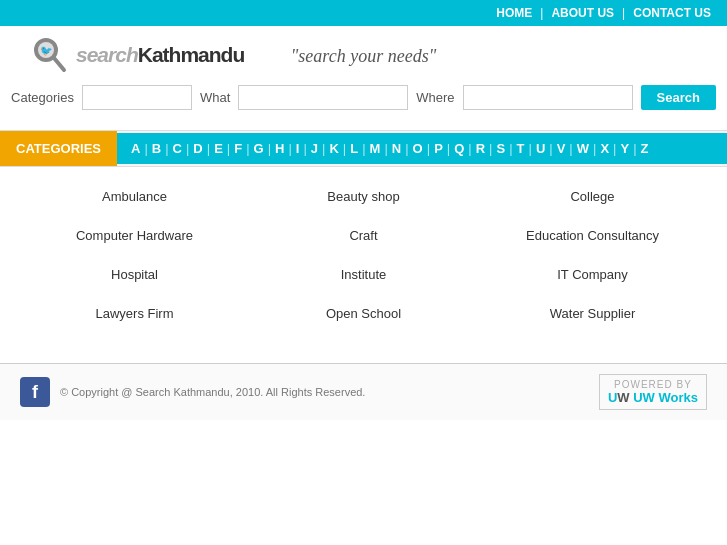  Describe the element at coordinates (364, 274) in the screenshot. I see `category-item: Institute` at that location.